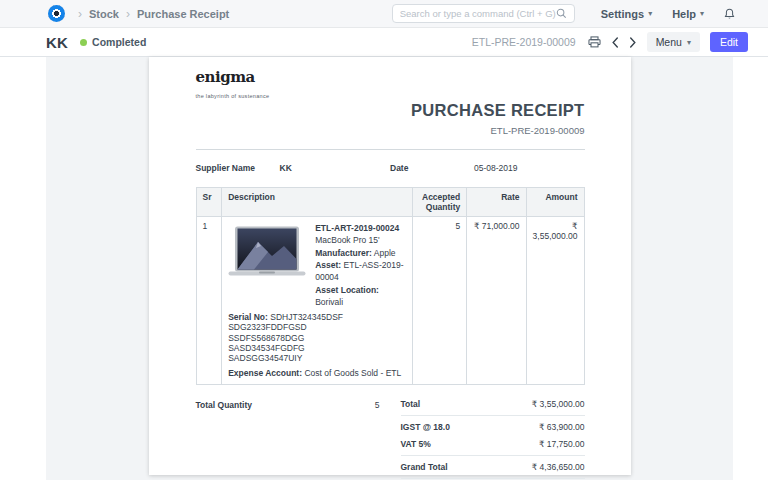 This screenshot has height=480, width=768. What do you see at coordinates (390, 84) in the screenshot?
I see `letterhead: enigma the labyrinth of sustenance` at bounding box center [390, 84].